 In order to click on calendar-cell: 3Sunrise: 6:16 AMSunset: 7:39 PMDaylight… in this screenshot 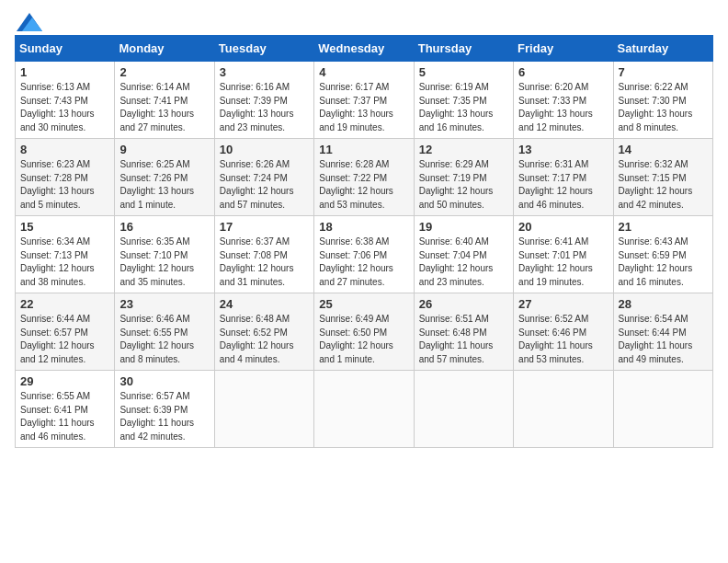, I will do `click(264, 100)`.